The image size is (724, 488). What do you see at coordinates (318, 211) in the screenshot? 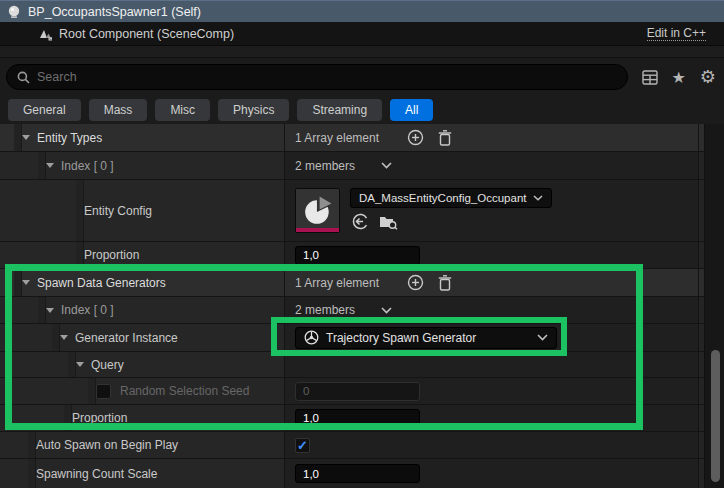
I see `pie-chart-thumbnail-icon` at bounding box center [318, 211].